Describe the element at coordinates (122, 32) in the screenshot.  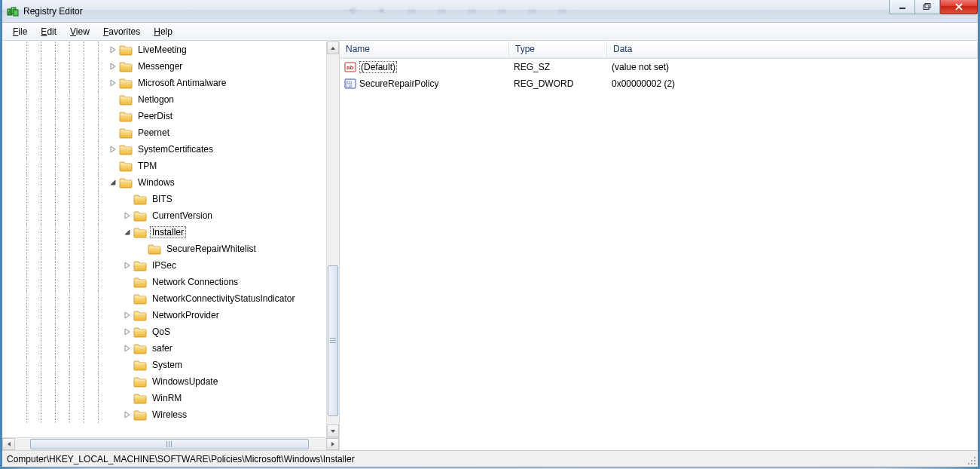
I see `menu-favorites: Favorites` at that location.